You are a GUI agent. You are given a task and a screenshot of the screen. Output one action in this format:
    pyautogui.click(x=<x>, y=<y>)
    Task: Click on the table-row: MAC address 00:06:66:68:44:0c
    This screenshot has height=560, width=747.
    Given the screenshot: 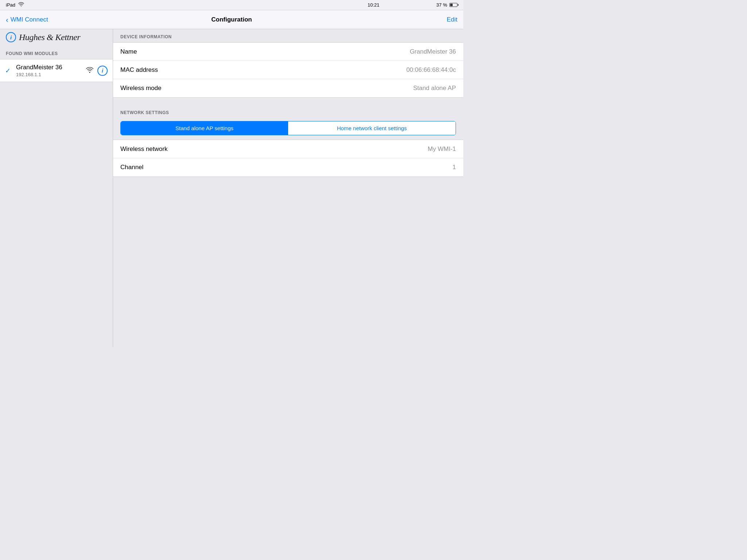 What is the action you would take?
    pyautogui.click(x=288, y=70)
    